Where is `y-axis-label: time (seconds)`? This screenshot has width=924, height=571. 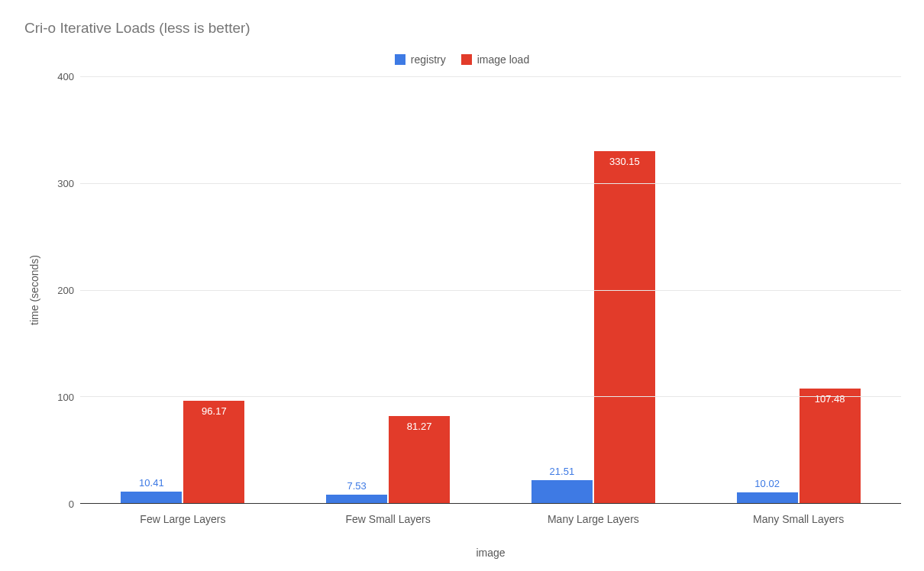
y-axis-label: time (seconds) is located at coordinates (34, 290).